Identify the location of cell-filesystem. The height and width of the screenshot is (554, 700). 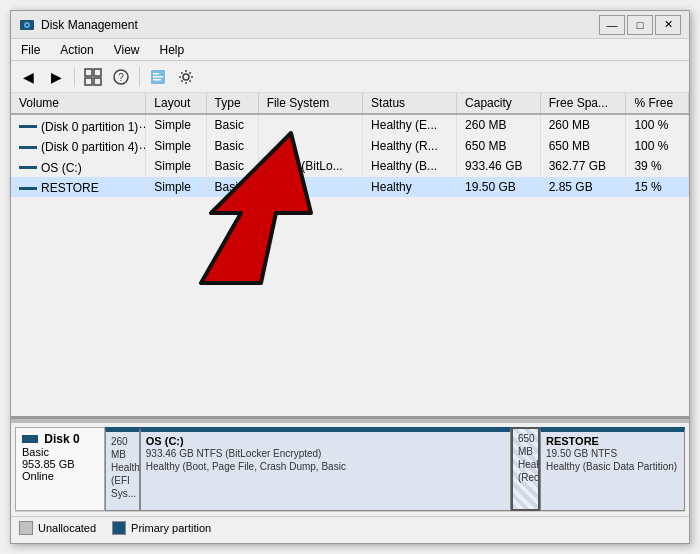
(310, 146).